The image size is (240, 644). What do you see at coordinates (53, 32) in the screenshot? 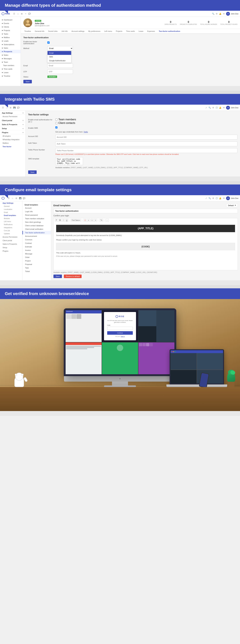
I see `tab-social-links: Social Links` at bounding box center [53, 32].